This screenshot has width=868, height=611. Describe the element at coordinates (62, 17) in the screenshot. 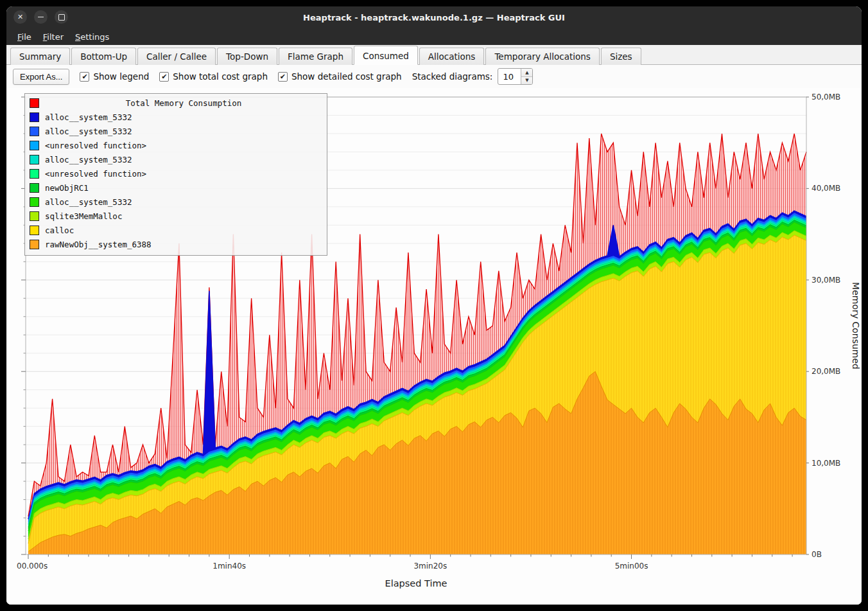

I see `maximize-icon` at that location.